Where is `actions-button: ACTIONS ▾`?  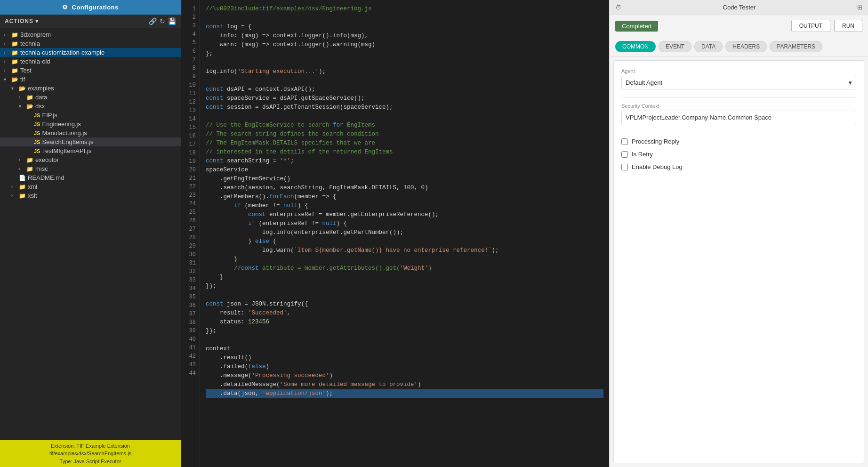
actions-button: ACTIONS ▾ is located at coordinates (22, 21).